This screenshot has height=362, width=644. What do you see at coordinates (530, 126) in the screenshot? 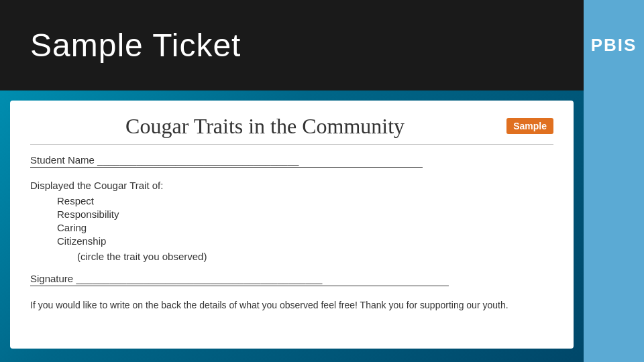
I see `sample-badge: Sample` at bounding box center [530, 126].